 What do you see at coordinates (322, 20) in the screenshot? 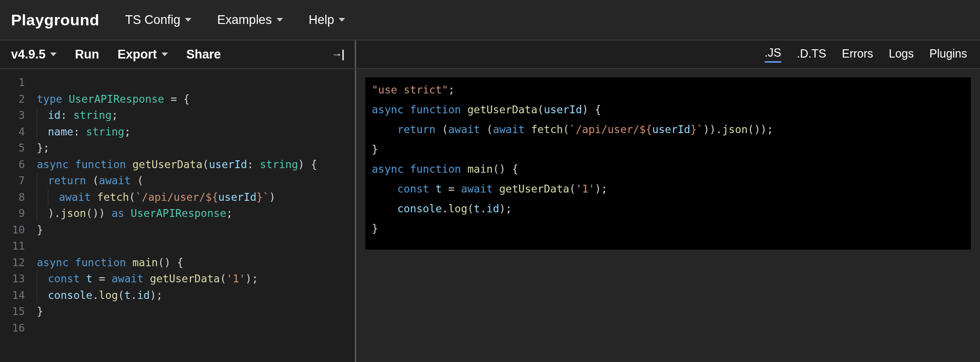
I see `menu-help-label: Help` at bounding box center [322, 20].